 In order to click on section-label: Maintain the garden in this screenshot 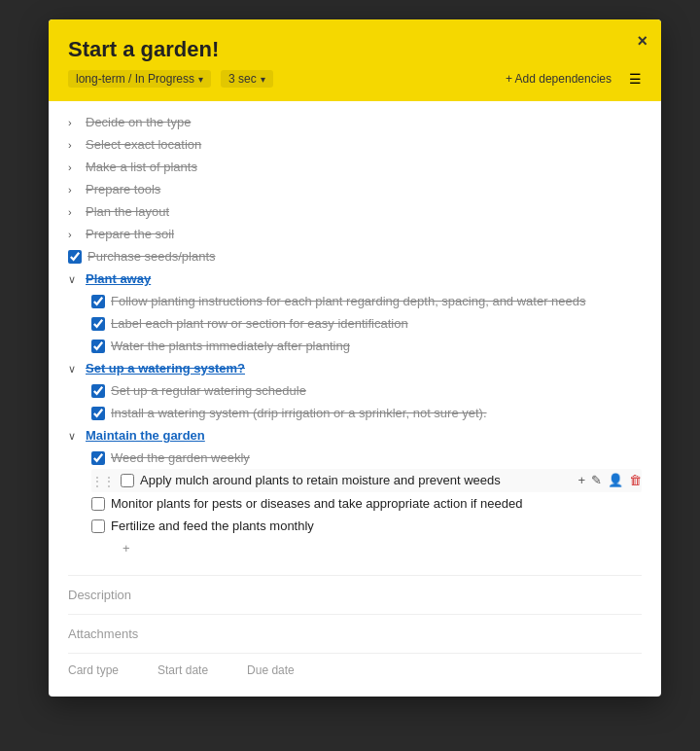, I will do `click(146, 436)`.